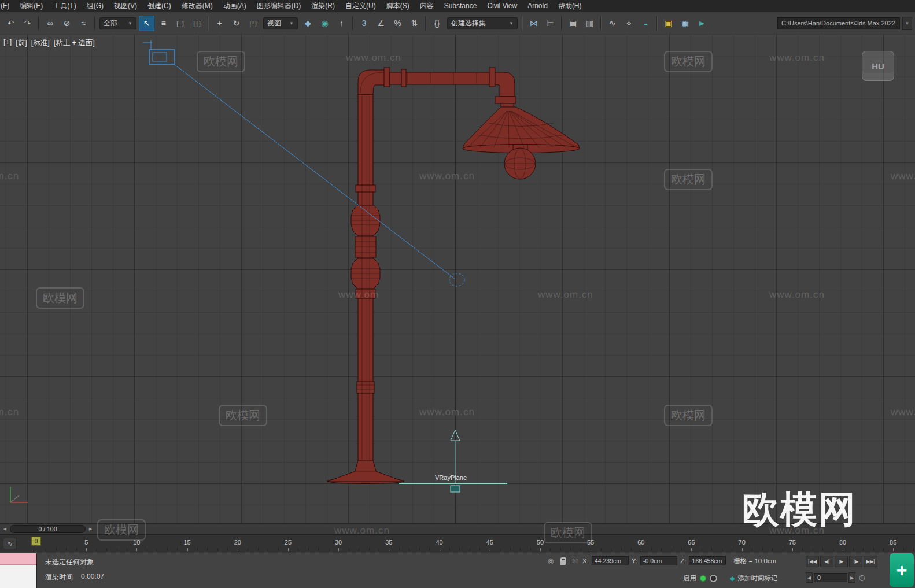 The height and width of the screenshot is (588, 915). What do you see at coordinates (19, 576) in the screenshot?
I see `listener-pane` at bounding box center [19, 576].